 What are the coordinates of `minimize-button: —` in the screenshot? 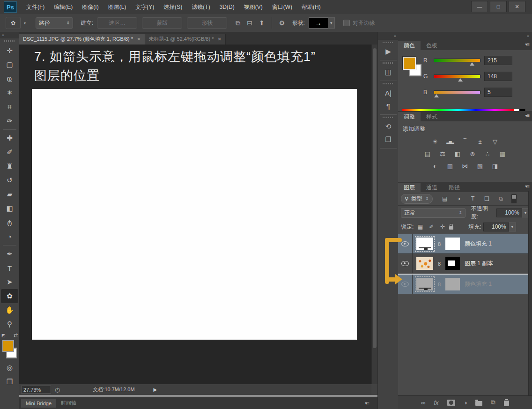 It's located at (480, 7).